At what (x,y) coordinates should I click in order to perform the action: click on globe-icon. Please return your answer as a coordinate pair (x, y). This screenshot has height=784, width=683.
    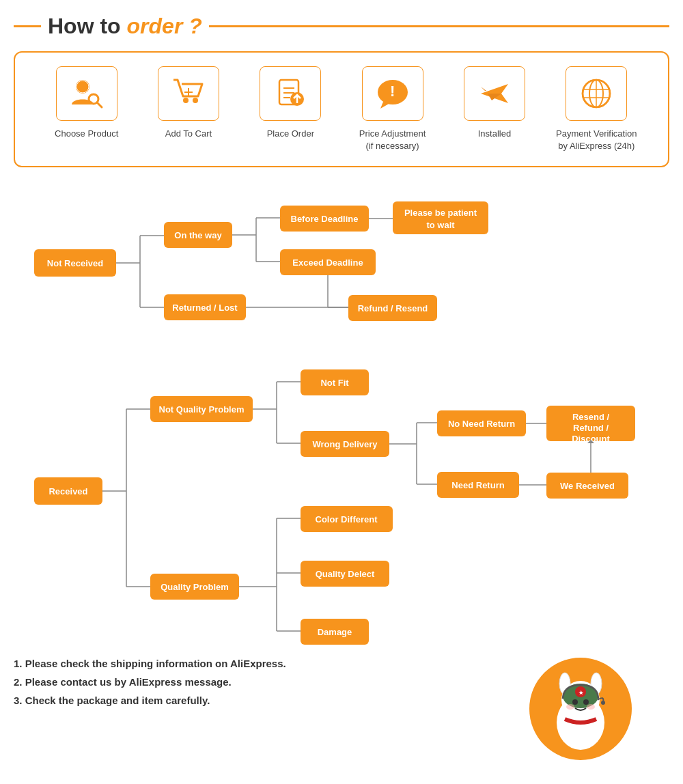
    Looking at the image, I should click on (596, 94).